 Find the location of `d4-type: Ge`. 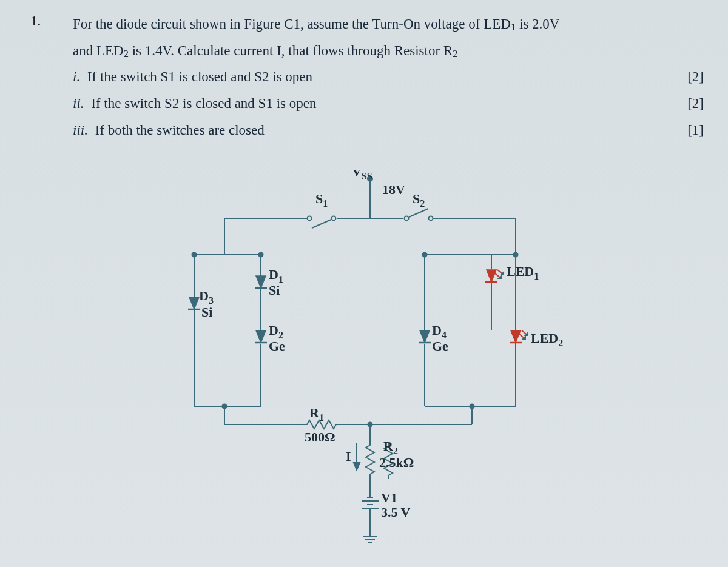

d4-type: Ge is located at coordinates (440, 346).